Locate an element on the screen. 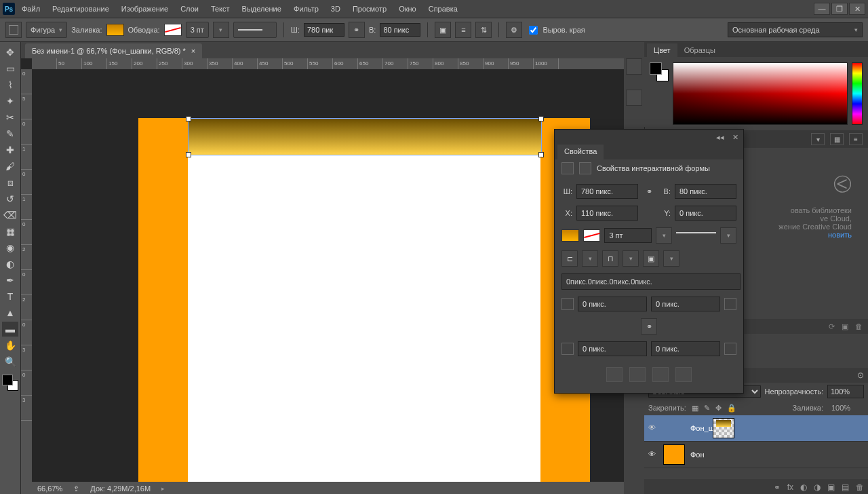 The height and width of the screenshot is (494, 868). window-restore: ❐ is located at coordinates (840, 9).